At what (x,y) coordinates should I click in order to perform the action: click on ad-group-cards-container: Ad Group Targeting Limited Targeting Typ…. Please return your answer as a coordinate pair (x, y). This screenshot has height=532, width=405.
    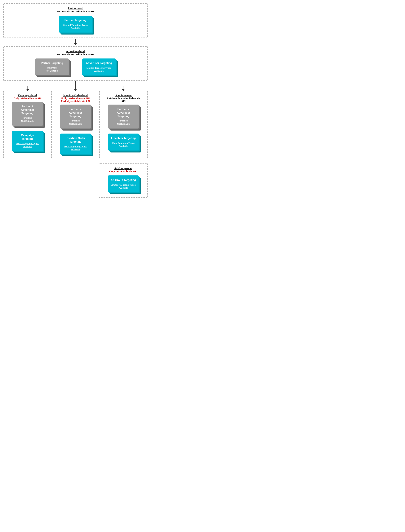
    Looking at the image, I should click on (123, 184).